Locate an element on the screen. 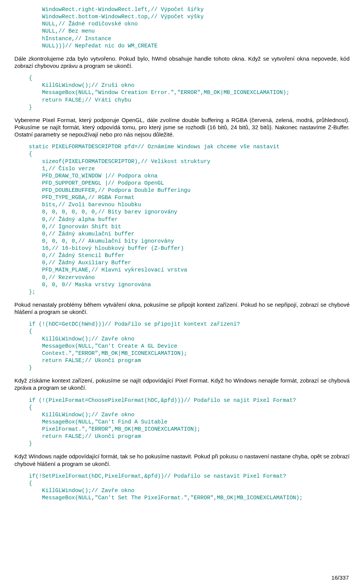 The image size is (364, 588). paragraph-4: Když získáme kontext zařízení, pokusíme … is located at coordinates (182, 384).